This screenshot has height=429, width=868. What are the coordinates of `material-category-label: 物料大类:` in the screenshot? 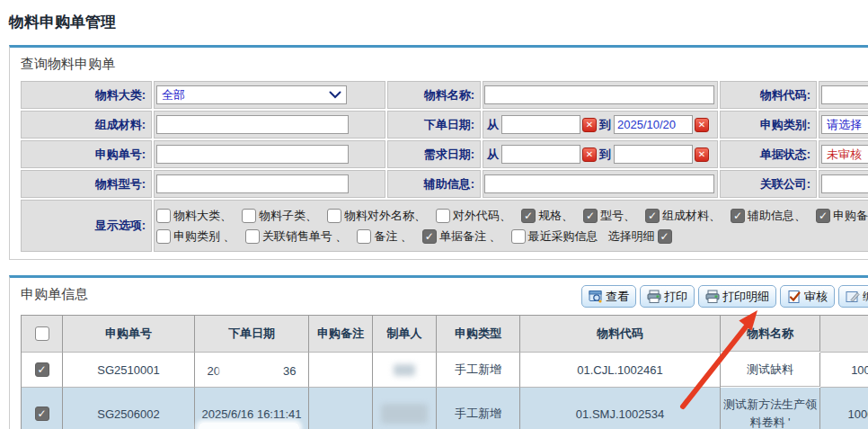 It's located at (86, 95).